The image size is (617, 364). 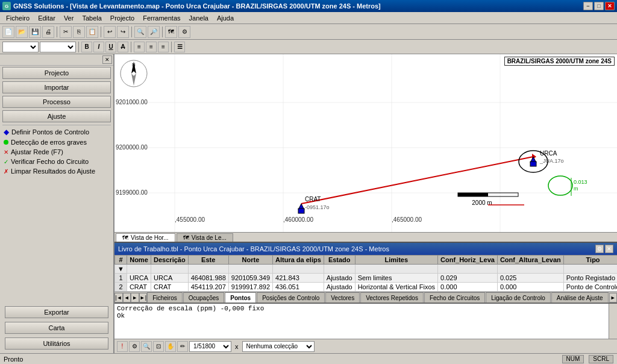 I want to click on sheet-nav-right: ►, so click(x=613, y=298).